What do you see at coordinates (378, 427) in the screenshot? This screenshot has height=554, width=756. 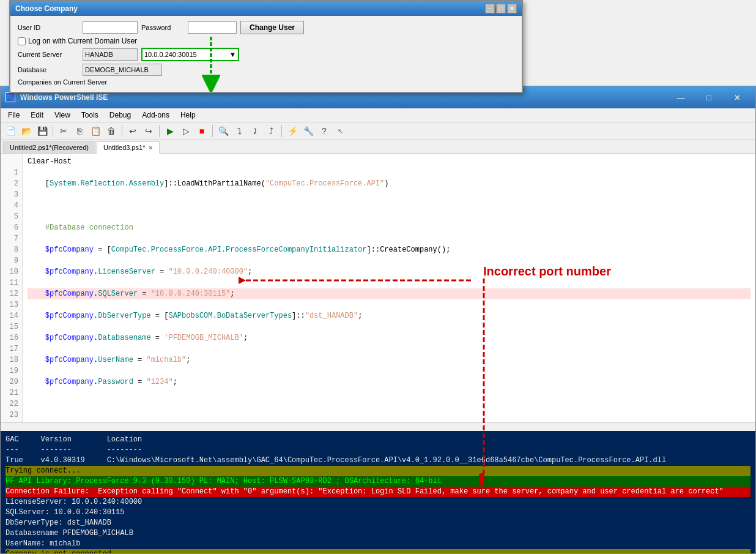 I see `horizontal-scrollbar` at bounding box center [378, 427].